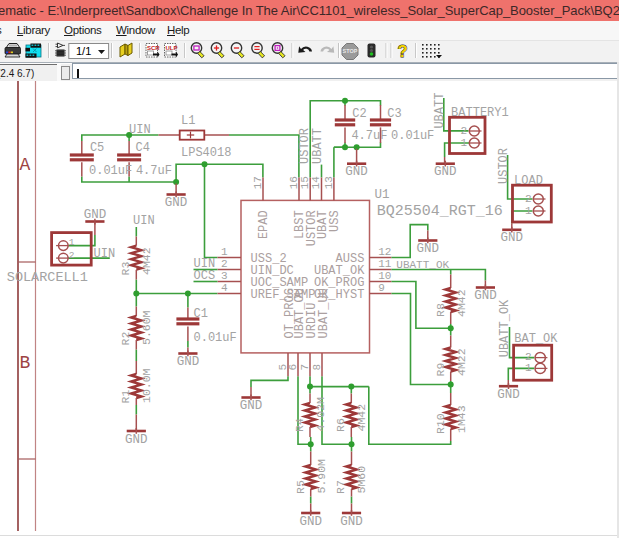 The image size is (619, 538). Describe the element at coordinates (300, 487) in the screenshot. I see `svg-text: R5` at that location.